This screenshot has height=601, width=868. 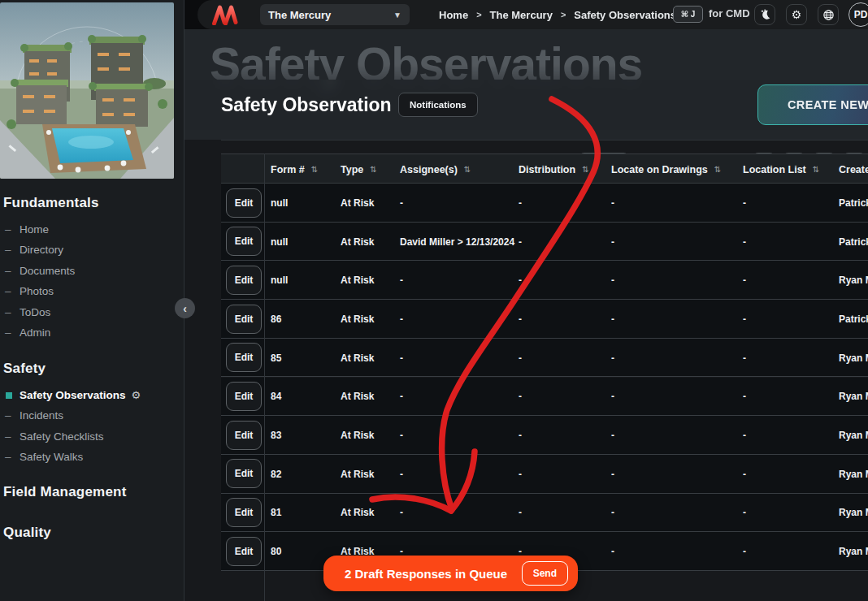 I want to click on sidebar-item-documents: –Documents, so click(x=93, y=271).